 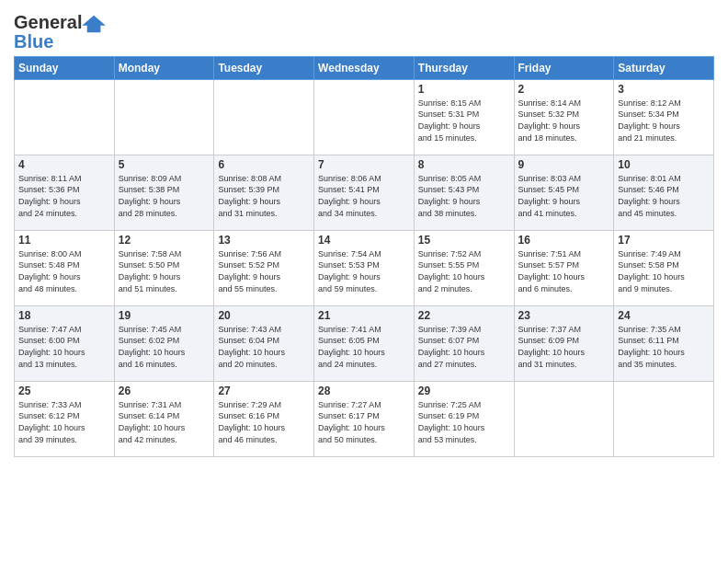 I want to click on week-row-1: 1Sunrise: 8:15 AM Sunset: 5:31 PM Daylig…, so click(x=364, y=117).